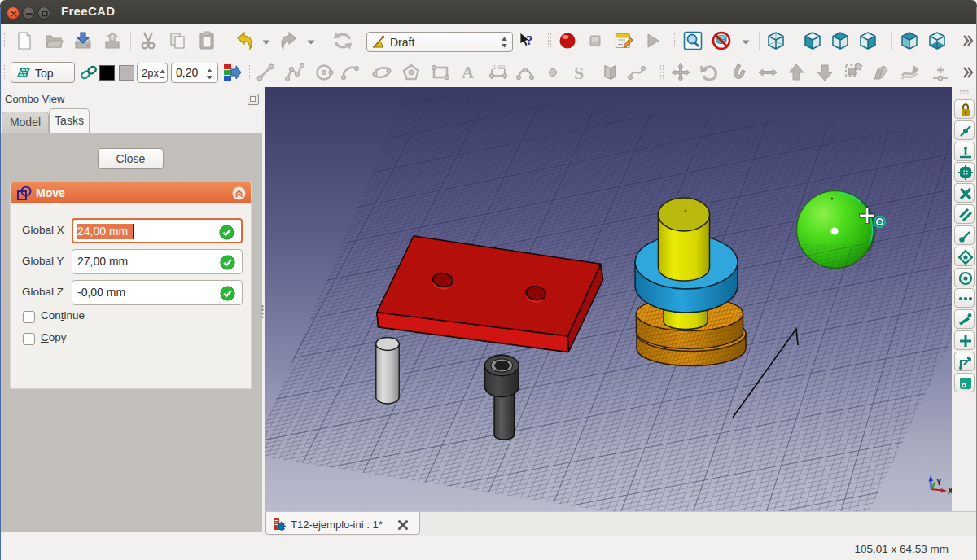  Describe the element at coordinates (940, 482) in the screenshot. I see `svg-text: Y` at that location.